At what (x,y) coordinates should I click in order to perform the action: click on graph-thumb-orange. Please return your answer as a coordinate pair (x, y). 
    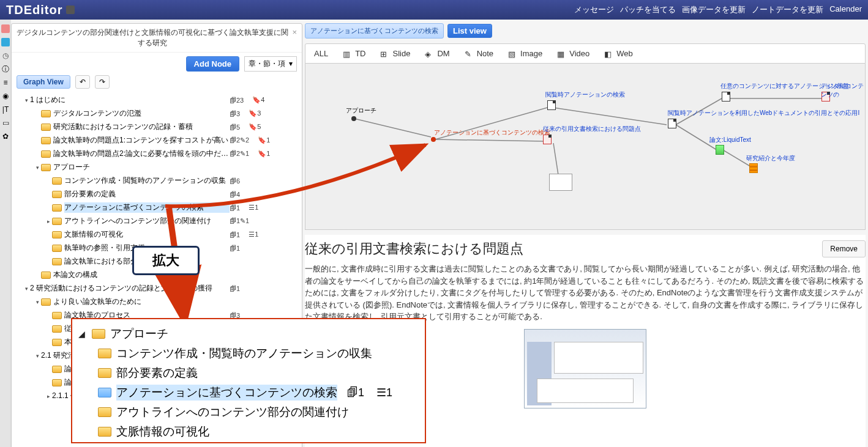
    Looking at the image, I should click on (754, 168).